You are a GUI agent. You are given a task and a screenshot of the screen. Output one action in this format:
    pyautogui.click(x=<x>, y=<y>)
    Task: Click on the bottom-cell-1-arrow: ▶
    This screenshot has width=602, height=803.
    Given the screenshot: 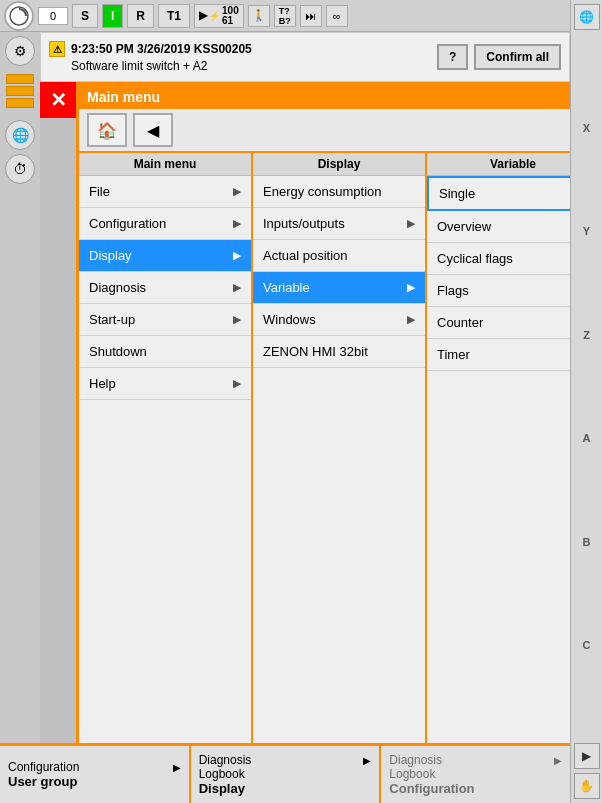 What is the action you would take?
    pyautogui.click(x=177, y=768)
    